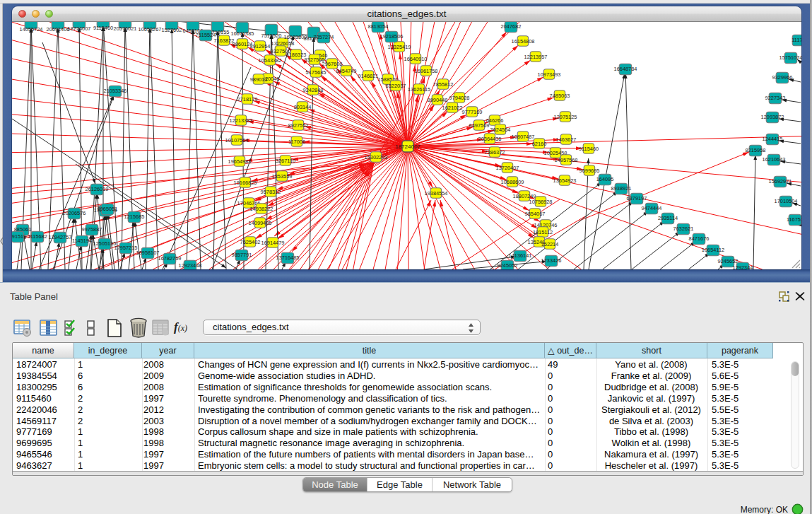  I want to click on svg-text: 9146821, so click(369, 76).